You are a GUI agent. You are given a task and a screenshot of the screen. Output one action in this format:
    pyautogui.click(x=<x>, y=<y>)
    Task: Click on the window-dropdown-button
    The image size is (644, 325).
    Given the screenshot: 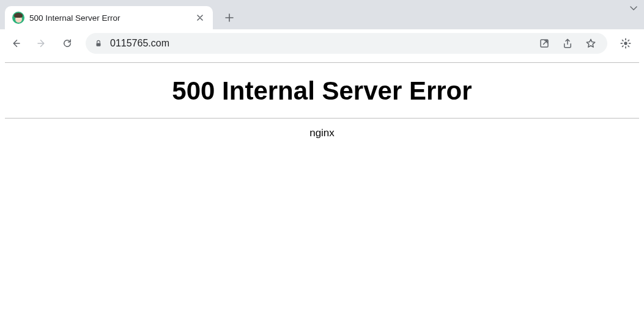 What is the action you would take?
    pyautogui.click(x=634, y=8)
    